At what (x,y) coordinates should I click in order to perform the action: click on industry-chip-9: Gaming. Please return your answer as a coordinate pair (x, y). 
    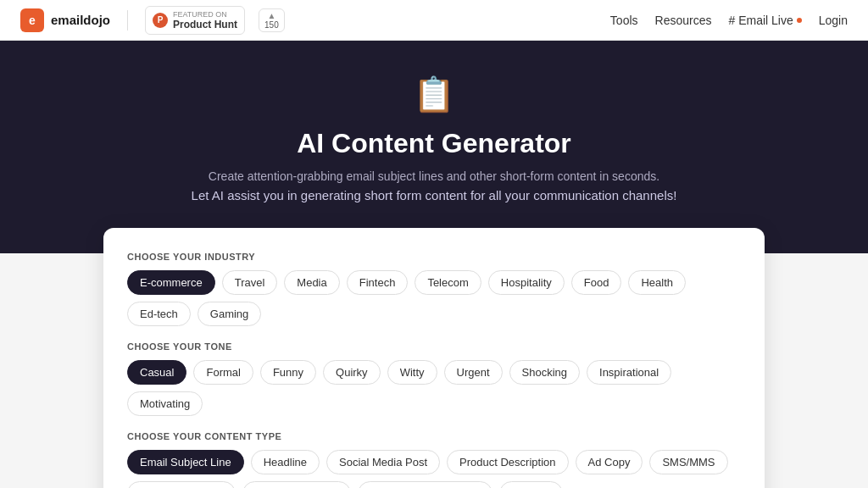
    Looking at the image, I should click on (230, 313).